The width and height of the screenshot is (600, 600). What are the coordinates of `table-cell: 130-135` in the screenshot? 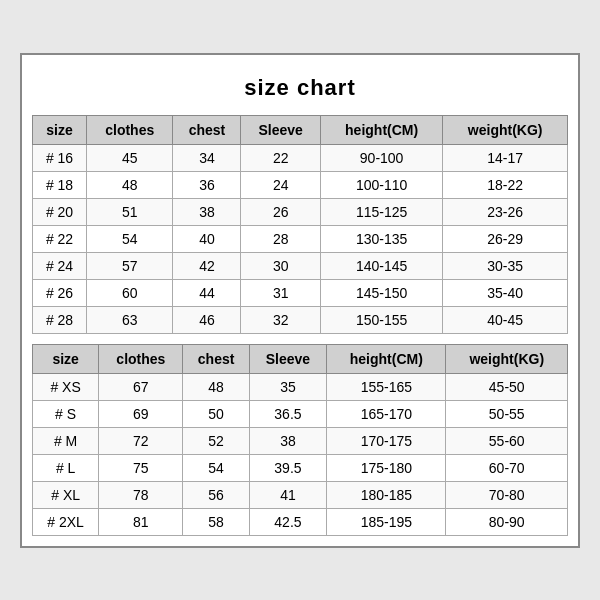 It's located at (381, 238).